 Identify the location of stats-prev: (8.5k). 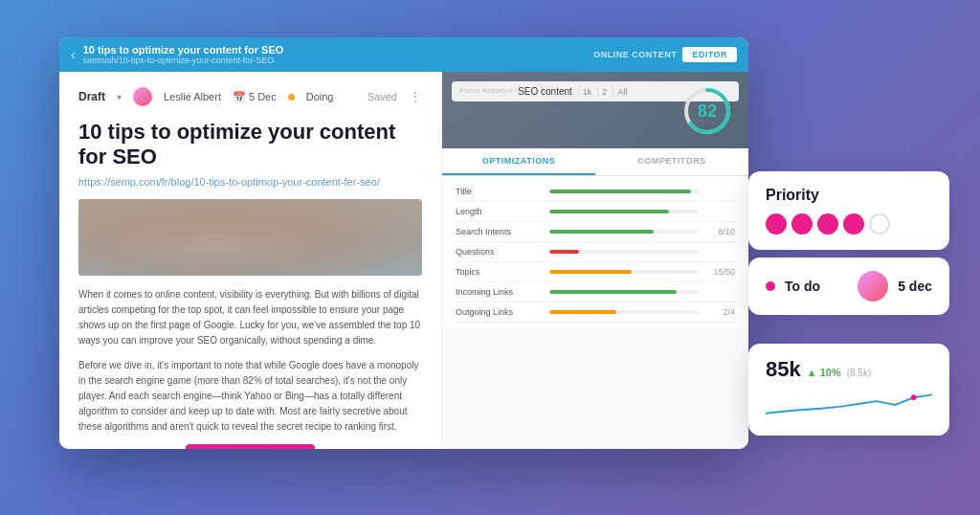
(859, 373).